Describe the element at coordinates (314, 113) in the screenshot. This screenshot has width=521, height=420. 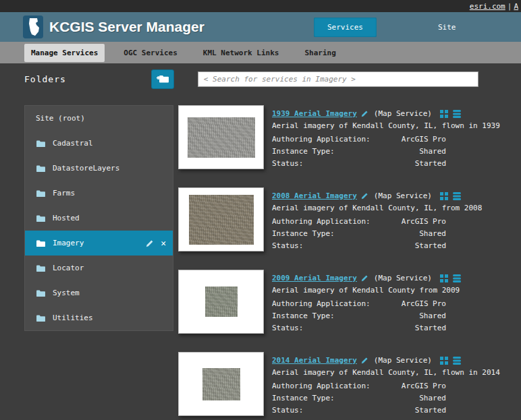
I see `service-title-link: 1939 Aerial Imagery` at that location.